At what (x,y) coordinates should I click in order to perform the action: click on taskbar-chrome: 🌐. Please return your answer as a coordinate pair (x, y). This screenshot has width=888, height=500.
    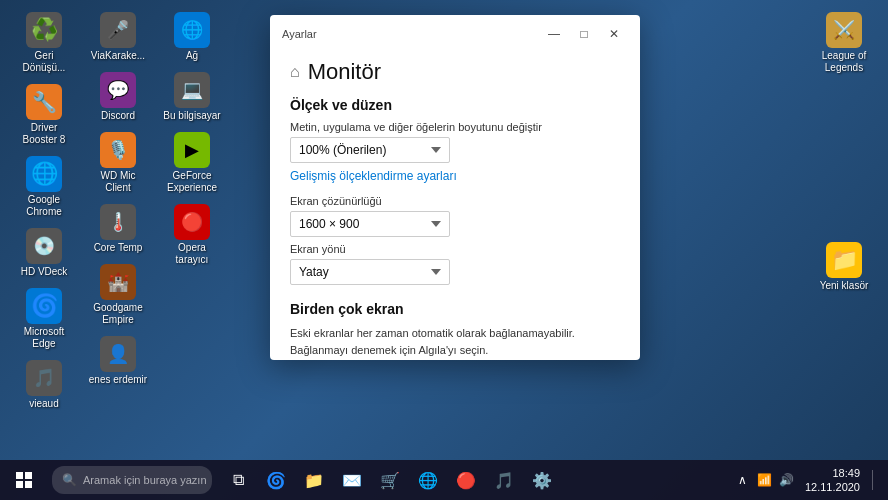
    Looking at the image, I should click on (428, 480).